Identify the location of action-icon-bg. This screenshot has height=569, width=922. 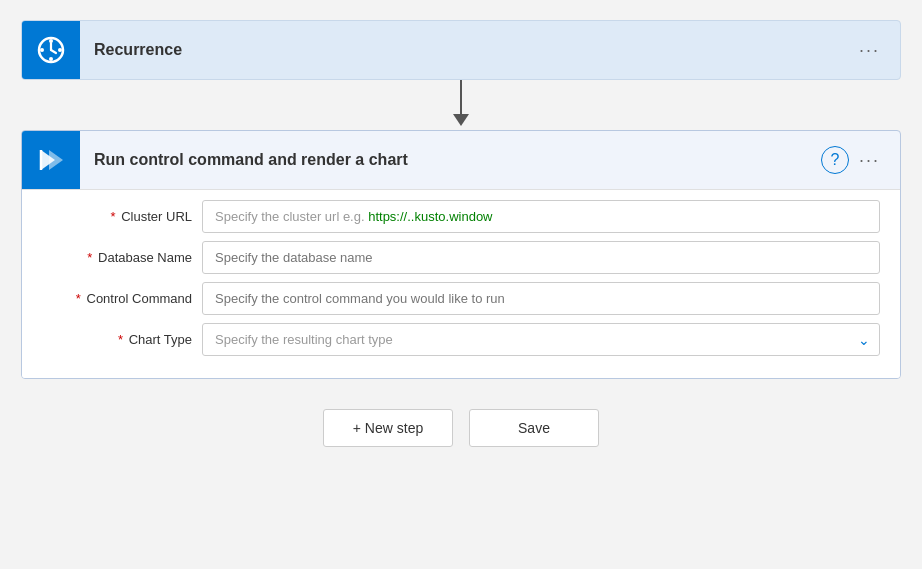
(51, 160).